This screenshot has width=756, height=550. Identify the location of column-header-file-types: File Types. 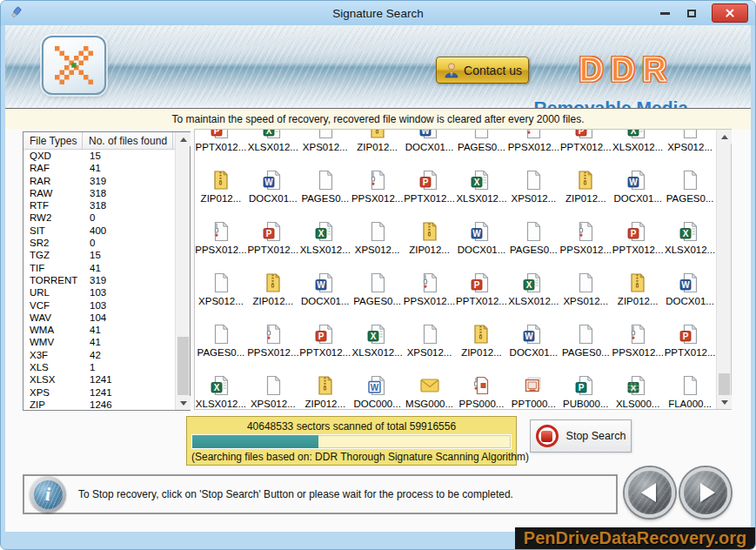
(53, 141).